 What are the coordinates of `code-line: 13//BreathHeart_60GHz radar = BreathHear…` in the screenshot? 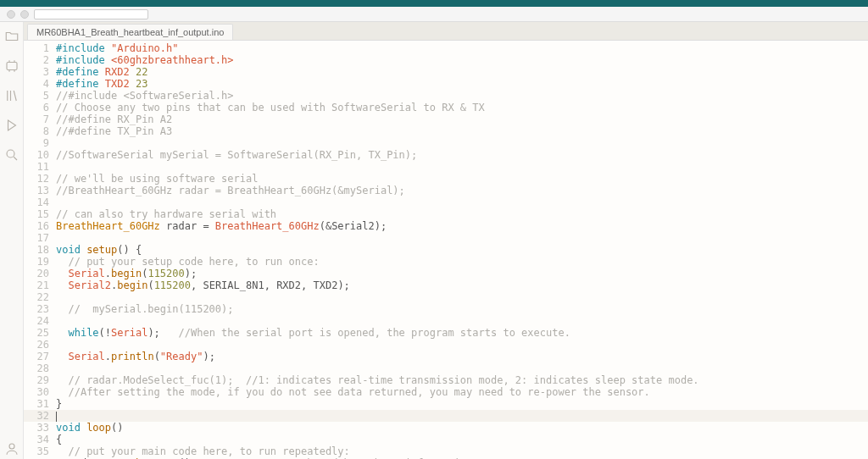 It's located at (446, 191).